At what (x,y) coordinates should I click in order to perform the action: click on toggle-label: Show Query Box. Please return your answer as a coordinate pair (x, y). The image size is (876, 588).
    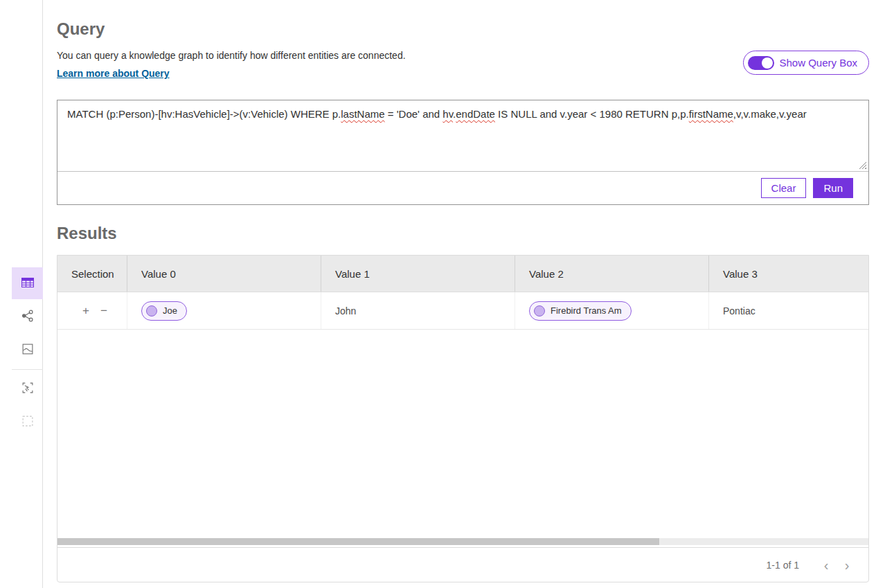
    Looking at the image, I should click on (819, 62).